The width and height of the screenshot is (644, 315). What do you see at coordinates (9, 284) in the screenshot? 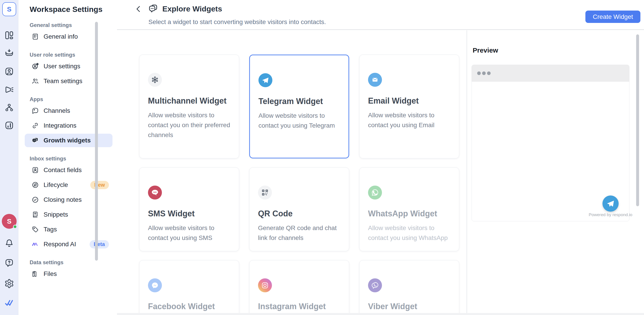
I see `settings-icon` at bounding box center [9, 284].